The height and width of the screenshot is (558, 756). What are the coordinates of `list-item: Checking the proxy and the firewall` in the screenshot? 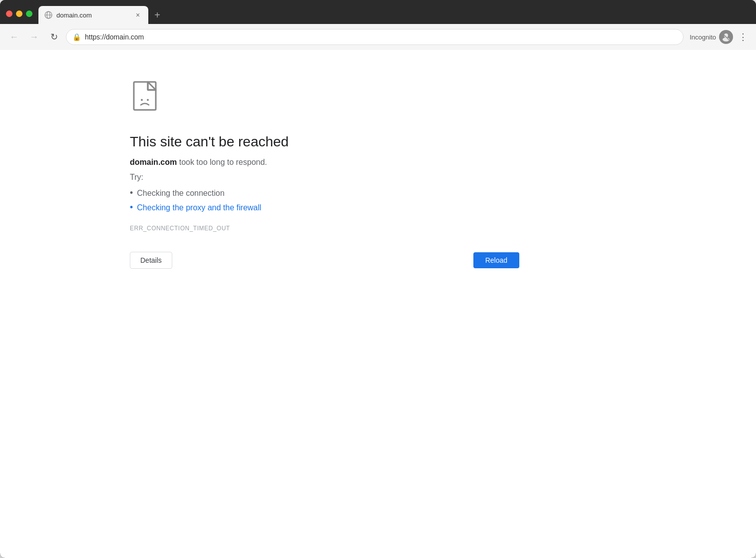 It's located at (443, 208).